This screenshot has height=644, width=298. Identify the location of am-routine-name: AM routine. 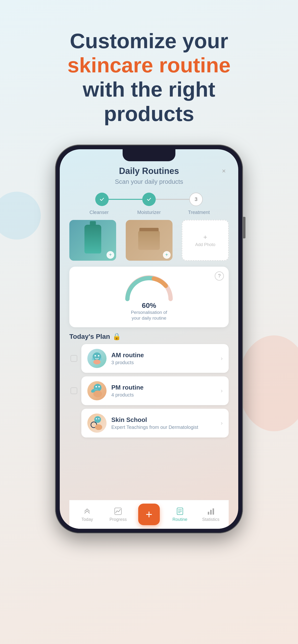
(164, 355).